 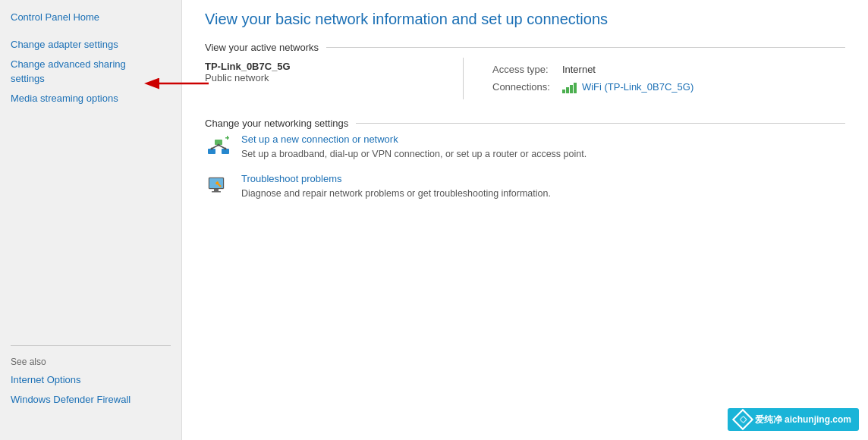 I want to click on sidebar-change-advanced-sharing: Change advanced sharing settings, so click(x=91, y=71).